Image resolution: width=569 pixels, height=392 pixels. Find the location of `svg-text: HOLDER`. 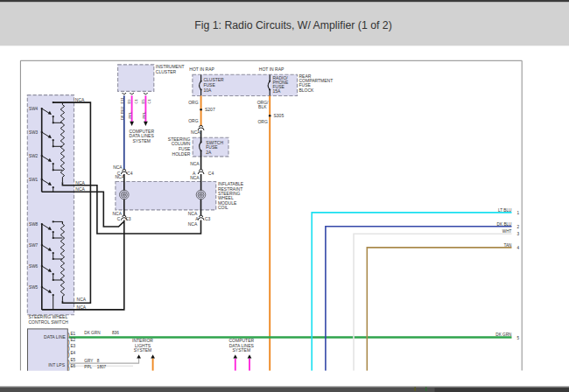

svg-text: HOLDER is located at coordinates (182, 154).